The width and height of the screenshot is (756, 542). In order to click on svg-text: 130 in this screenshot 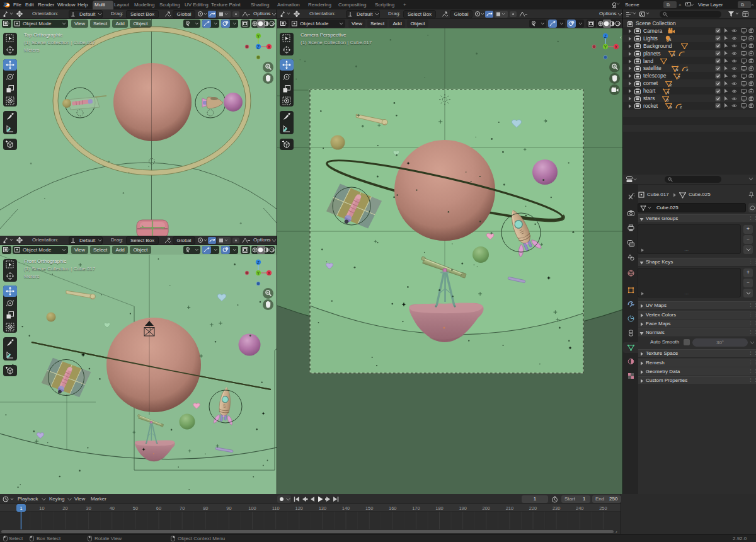, I will do `click(323, 508)`.